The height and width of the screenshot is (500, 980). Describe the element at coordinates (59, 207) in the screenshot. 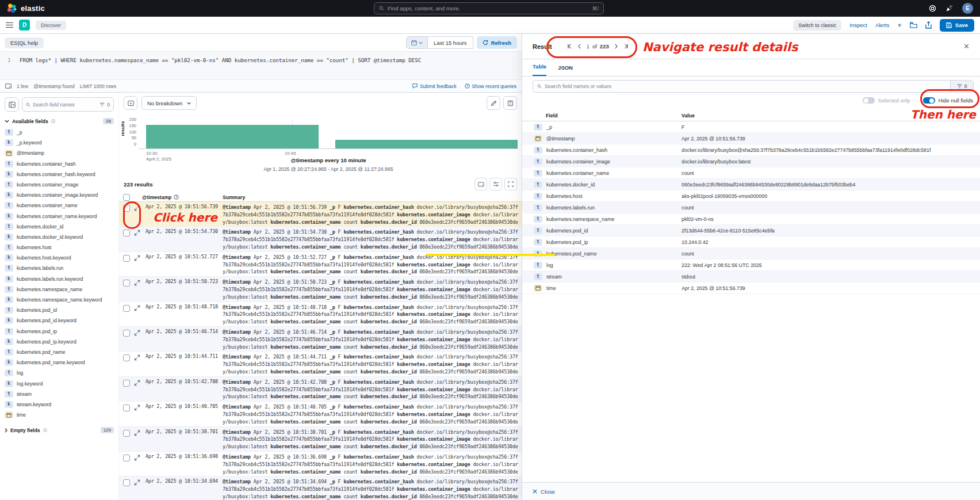

I see `sidebar-field-item: tkubernetes.container_name` at that location.